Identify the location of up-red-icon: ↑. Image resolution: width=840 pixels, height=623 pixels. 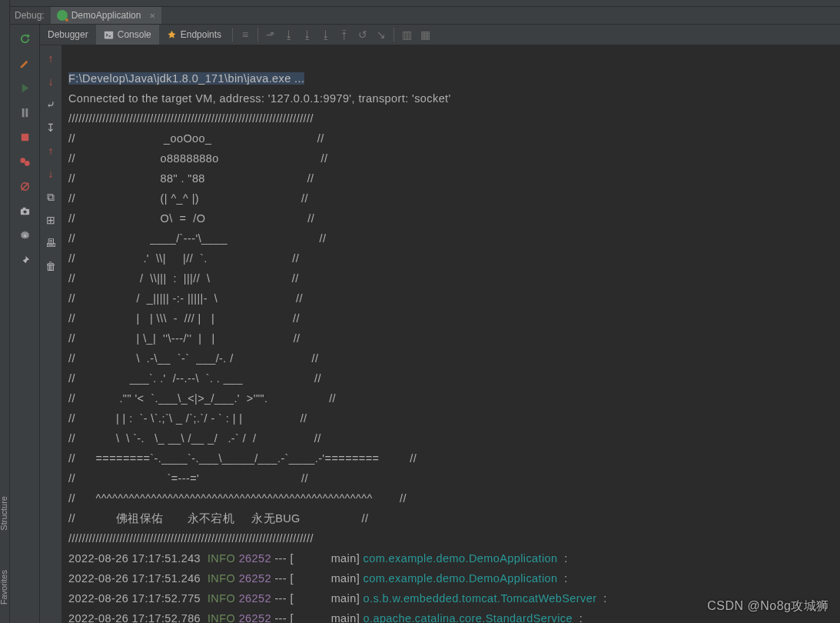
(51, 151).